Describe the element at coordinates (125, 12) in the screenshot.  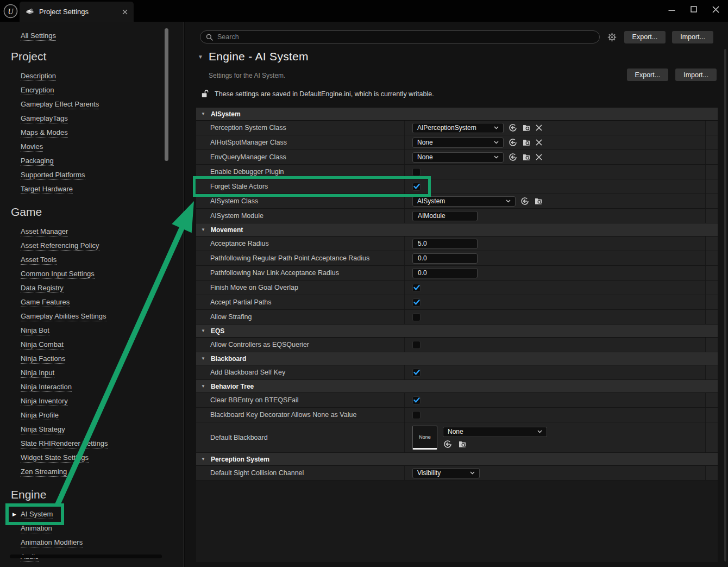
I see `tab-close-icon` at that location.